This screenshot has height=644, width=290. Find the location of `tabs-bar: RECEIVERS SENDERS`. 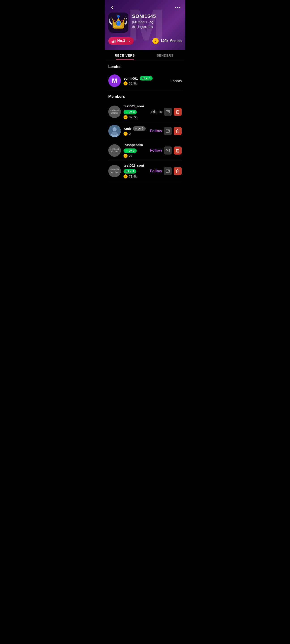

tabs-bar: RECEIVERS SENDERS is located at coordinates (145, 55).